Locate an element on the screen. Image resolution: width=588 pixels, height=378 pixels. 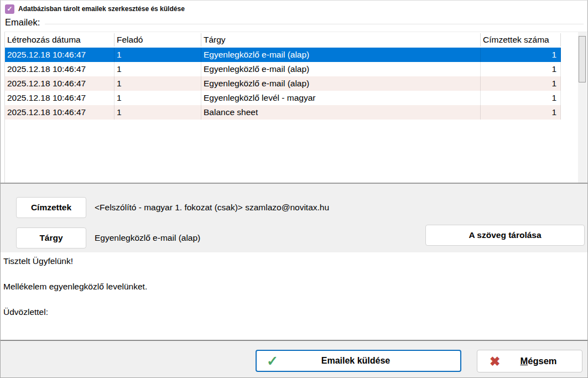
subject-value: Egyenlegközlő e-mail (alap) is located at coordinates (147, 238).